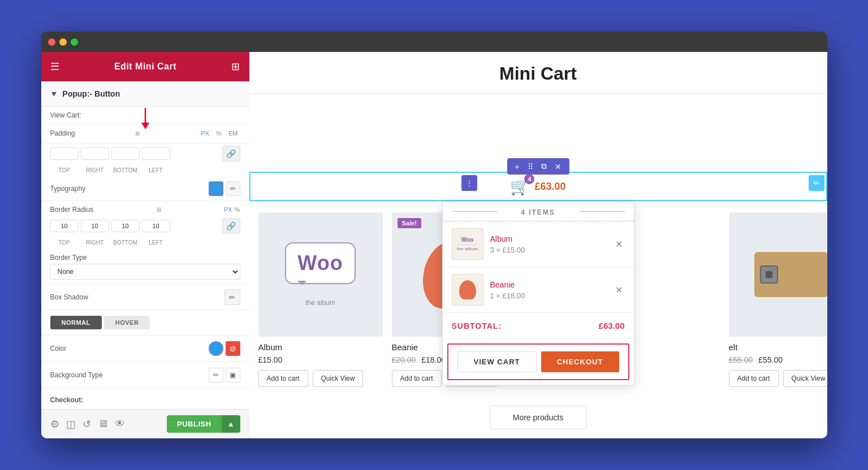 Image resolution: width=868 pixels, height=470 pixels. Describe the element at coordinates (91, 94) in the screenshot. I see `section-label: Popup:- Button` at that location.